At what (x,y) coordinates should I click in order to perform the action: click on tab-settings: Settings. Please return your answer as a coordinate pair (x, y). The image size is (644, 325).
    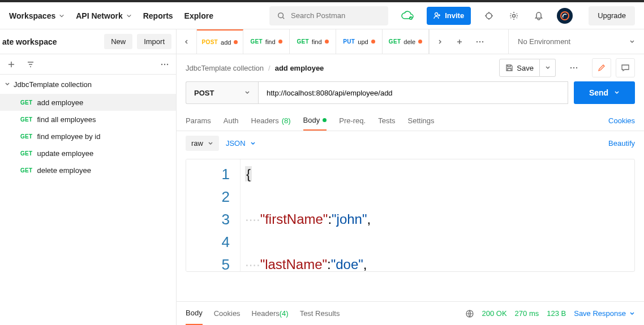
    Looking at the image, I should click on (421, 121).